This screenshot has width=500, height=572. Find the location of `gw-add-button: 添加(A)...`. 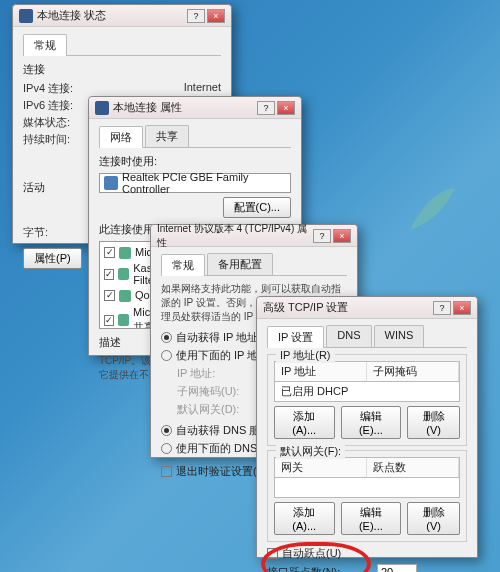

gw-add-button: 添加(A)... is located at coordinates (304, 518).